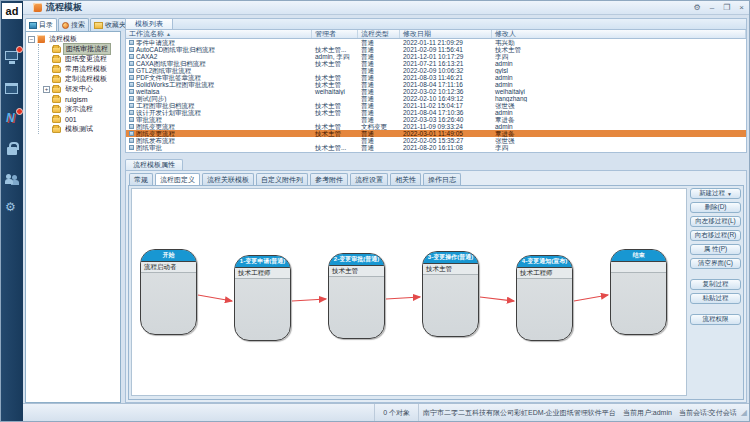  I want to click on chevron-down-icon: ▼, so click(730, 194).